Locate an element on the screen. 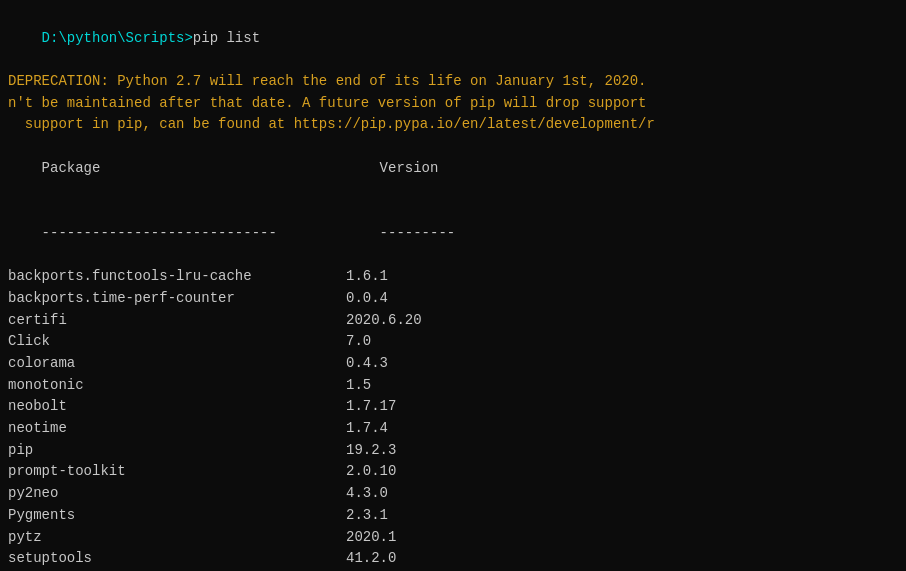 The image size is (906, 571). table-row: neotime1.7.4 is located at coordinates (453, 429).